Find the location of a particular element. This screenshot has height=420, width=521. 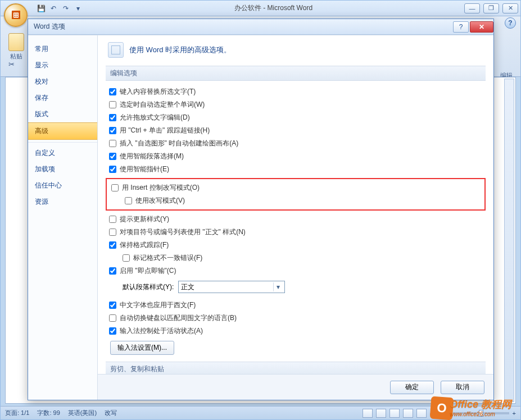

chk-ctrl-click is located at coordinates (112, 130).